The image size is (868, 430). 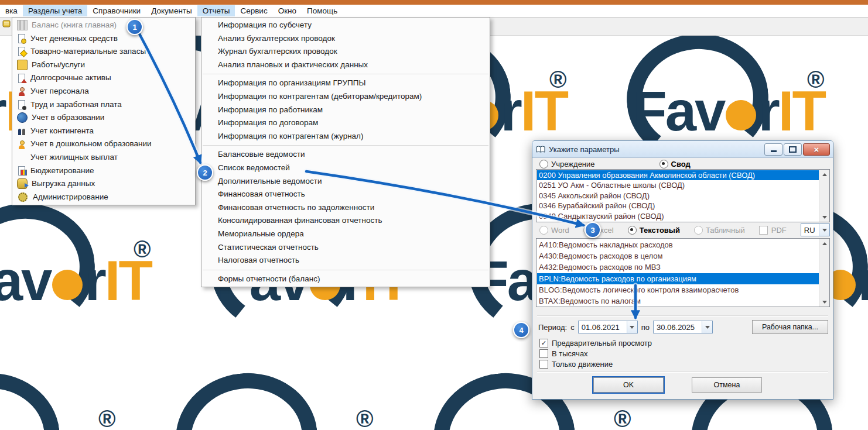 I want to click on reports-menu-item: Анализ бухгалтерских проводок, so click(x=346, y=39).